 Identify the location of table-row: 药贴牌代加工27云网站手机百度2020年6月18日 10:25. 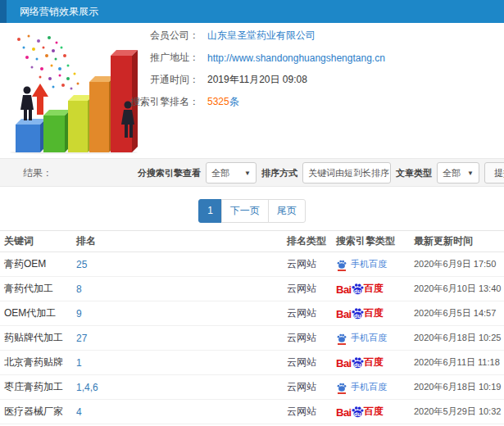
(252, 338).